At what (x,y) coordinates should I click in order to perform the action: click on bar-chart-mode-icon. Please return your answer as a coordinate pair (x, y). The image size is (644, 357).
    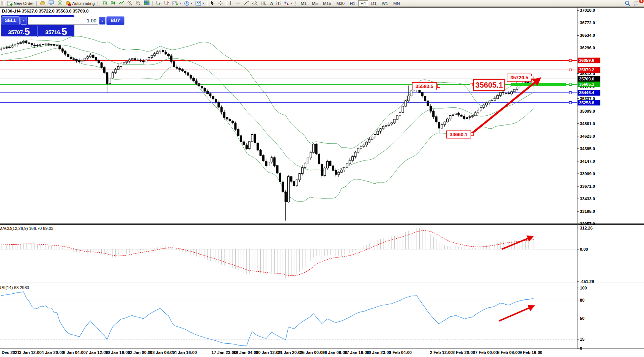
    Looking at the image, I should click on (105, 3).